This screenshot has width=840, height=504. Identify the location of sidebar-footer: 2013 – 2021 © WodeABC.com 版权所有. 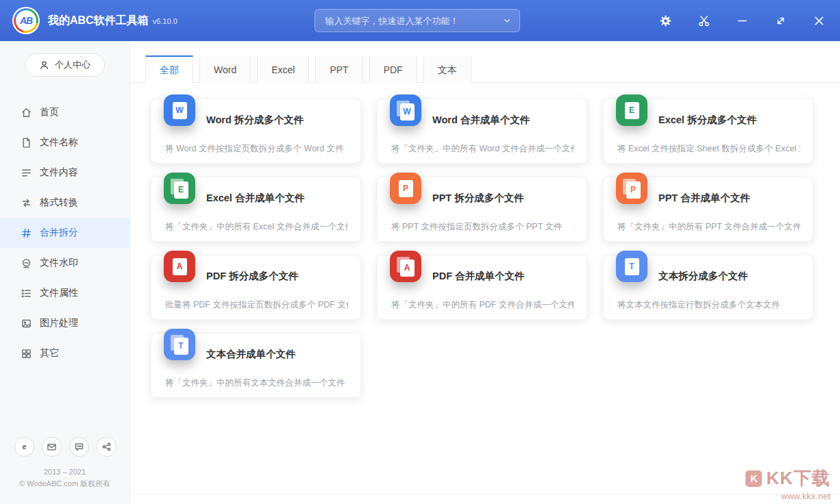
(64, 482).